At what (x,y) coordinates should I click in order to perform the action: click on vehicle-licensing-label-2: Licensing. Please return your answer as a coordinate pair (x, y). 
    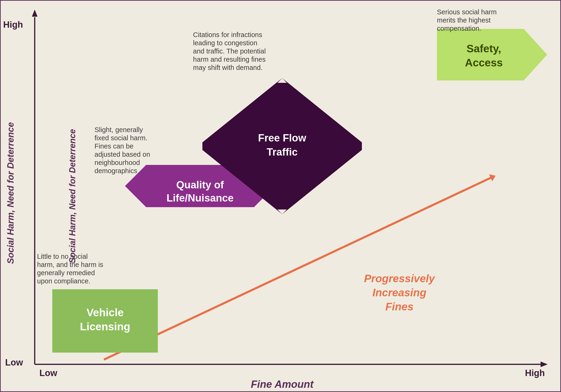
    Looking at the image, I should click on (105, 327).